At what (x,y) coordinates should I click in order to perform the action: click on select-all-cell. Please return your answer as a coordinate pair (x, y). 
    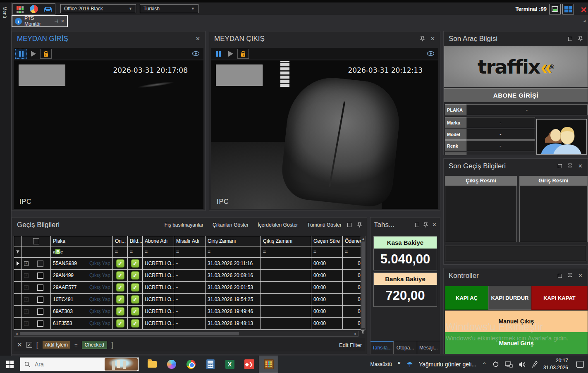
    Looking at the image, I should click on (36, 241).